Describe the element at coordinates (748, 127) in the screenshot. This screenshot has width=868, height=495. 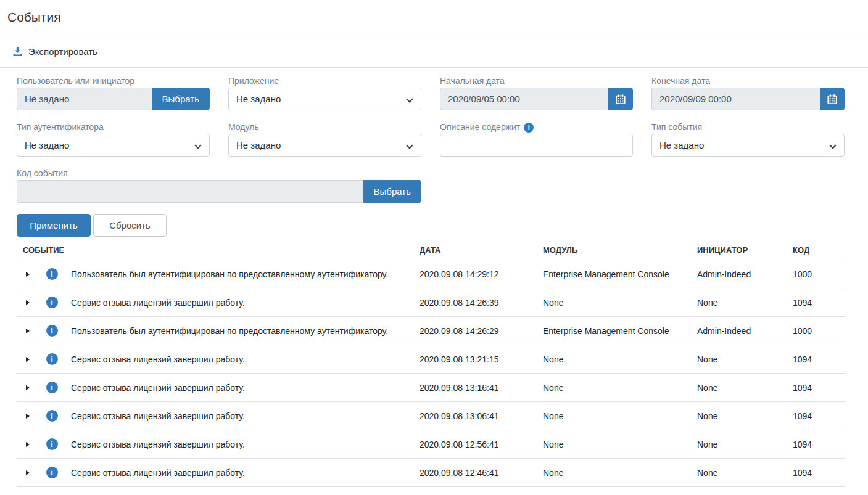
I see `event-type-label: Тип события` at that location.